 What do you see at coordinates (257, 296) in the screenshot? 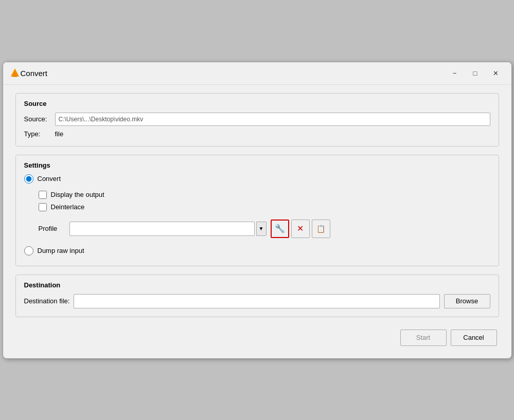
I see `destination-section: Destination Destination file: Browse` at bounding box center [257, 296].